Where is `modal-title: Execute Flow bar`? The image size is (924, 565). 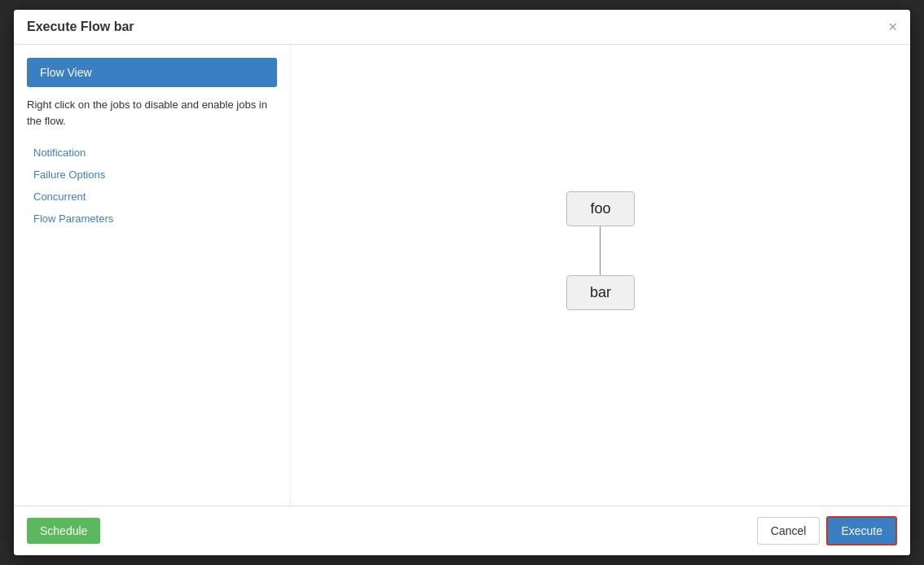
modal-title: Execute Flow bar is located at coordinates (81, 27).